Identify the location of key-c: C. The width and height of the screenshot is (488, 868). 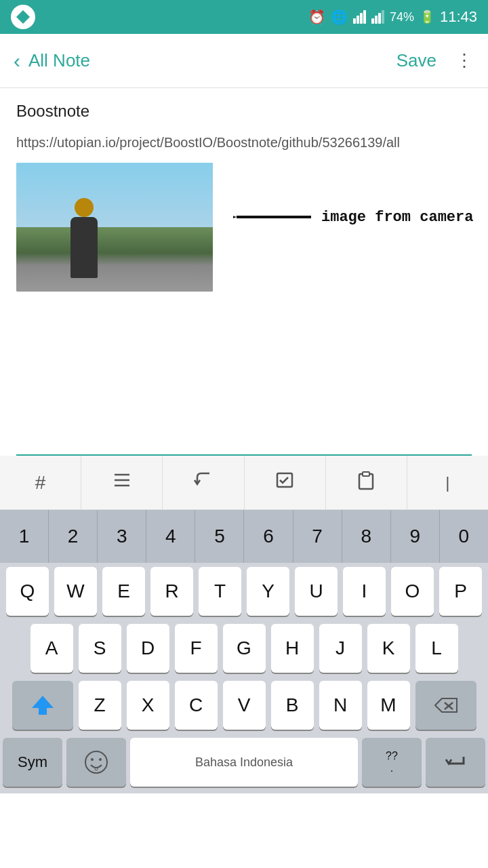
(197, 705).